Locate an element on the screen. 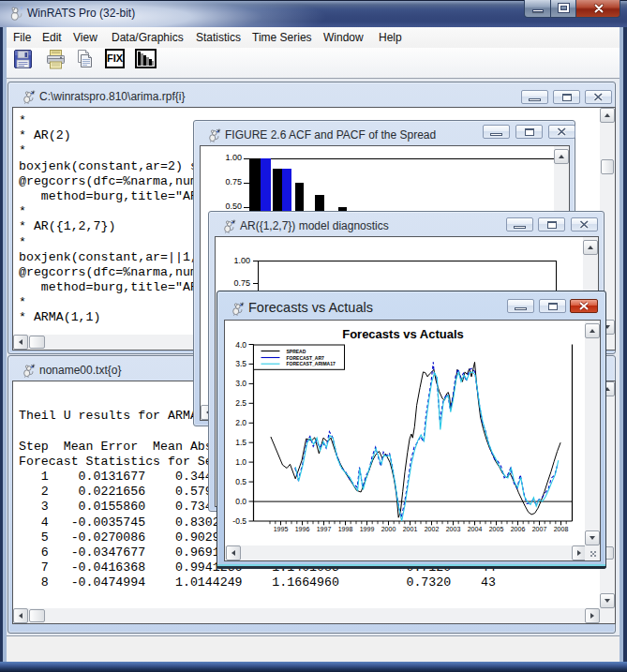 This screenshot has width=627, height=672. svg-text: 1999 is located at coordinates (367, 529).